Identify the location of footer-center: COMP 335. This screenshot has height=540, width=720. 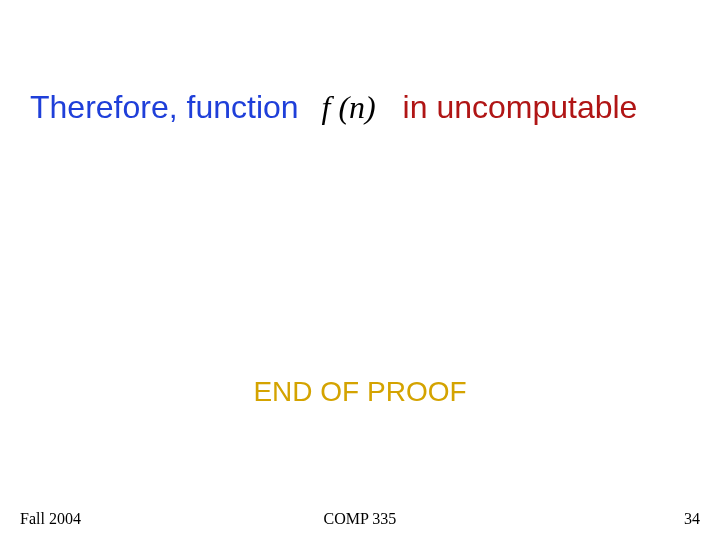
(360, 519).